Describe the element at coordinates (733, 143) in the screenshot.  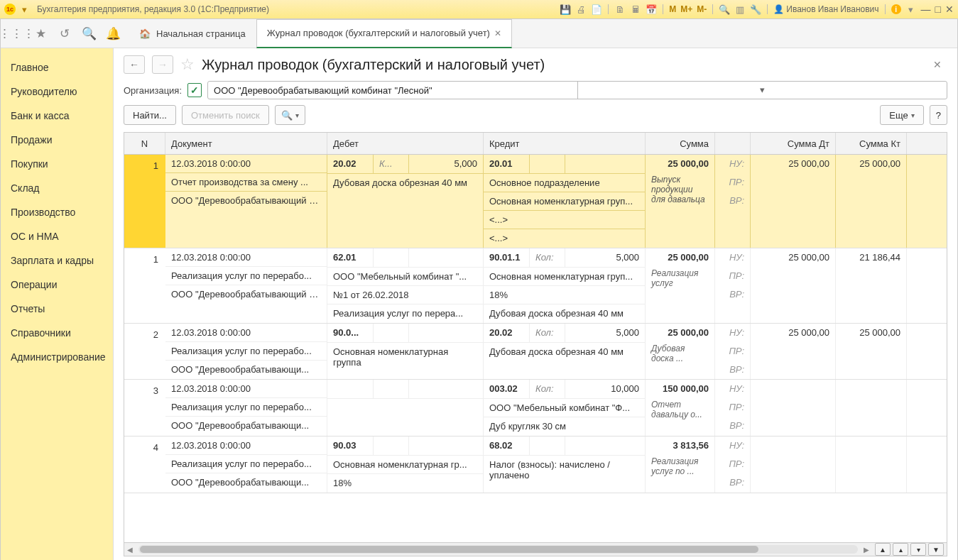
I see `col-labels` at that location.